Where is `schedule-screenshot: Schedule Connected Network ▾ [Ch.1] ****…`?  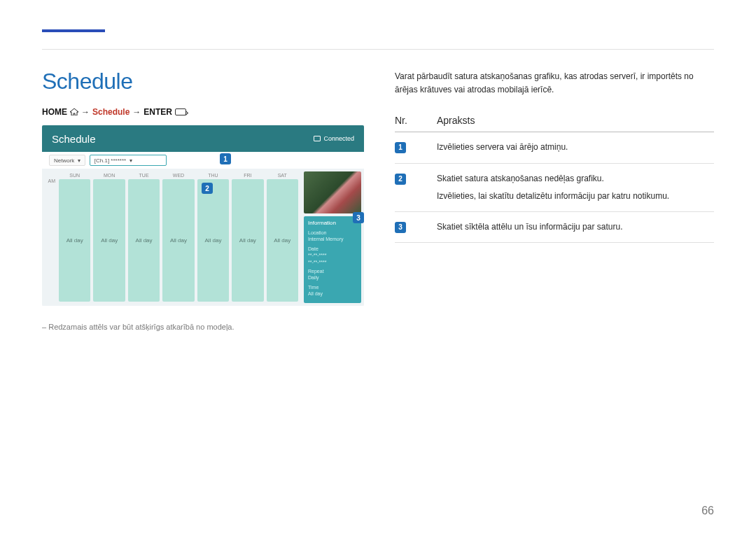 schedule-screenshot: Schedule Connected Network ▾ [Ch.1] ****… is located at coordinates (203, 216).